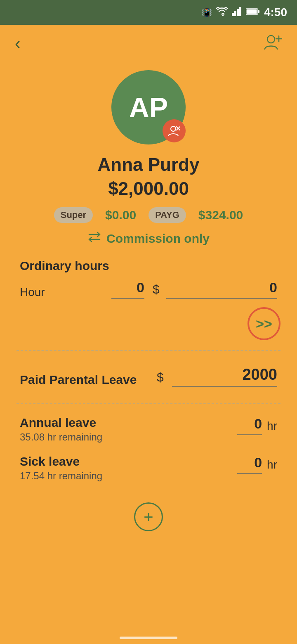 This screenshot has height=644, width=297. What do you see at coordinates (148, 320) in the screenshot?
I see `forward-button-container: >>` at bounding box center [148, 320].